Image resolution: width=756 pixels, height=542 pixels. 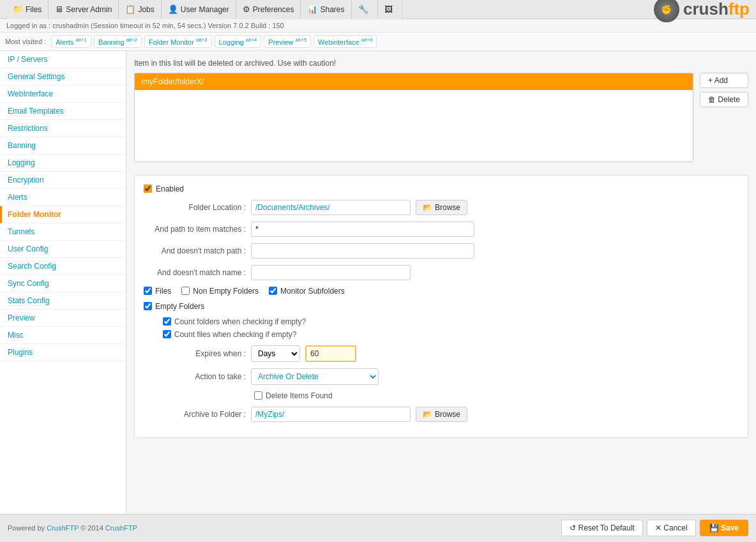 What do you see at coordinates (441, 414) in the screenshot?
I see `archive-row: Archive to Folder : 📂 Browse` at bounding box center [441, 414].